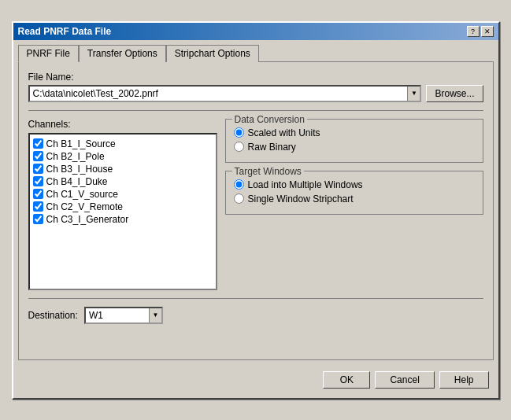  I want to click on file-name-select: C:\data\nicolet\Test_2002.pnrf, so click(225, 94).